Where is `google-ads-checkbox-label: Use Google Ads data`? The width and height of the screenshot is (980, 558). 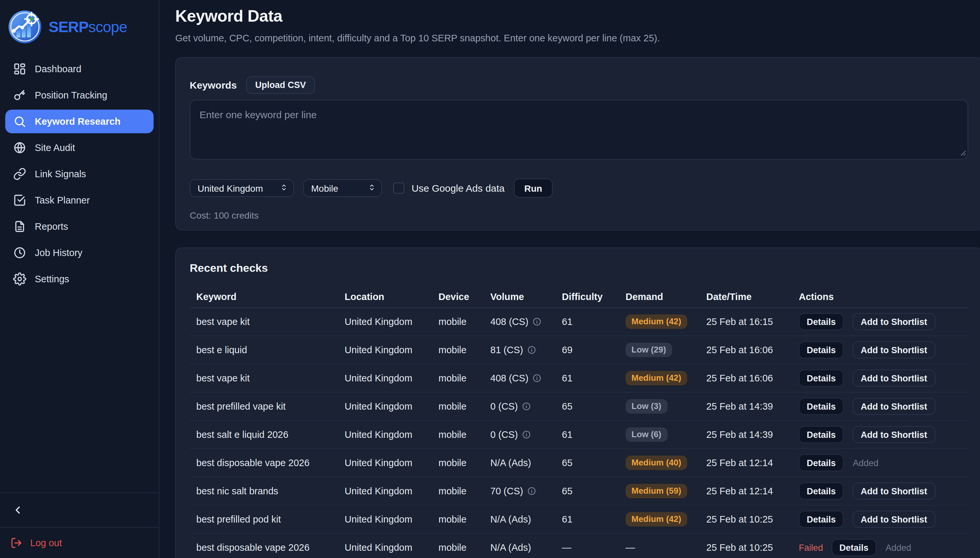 google-ads-checkbox-label: Use Google Ads data is located at coordinates (458, 188).